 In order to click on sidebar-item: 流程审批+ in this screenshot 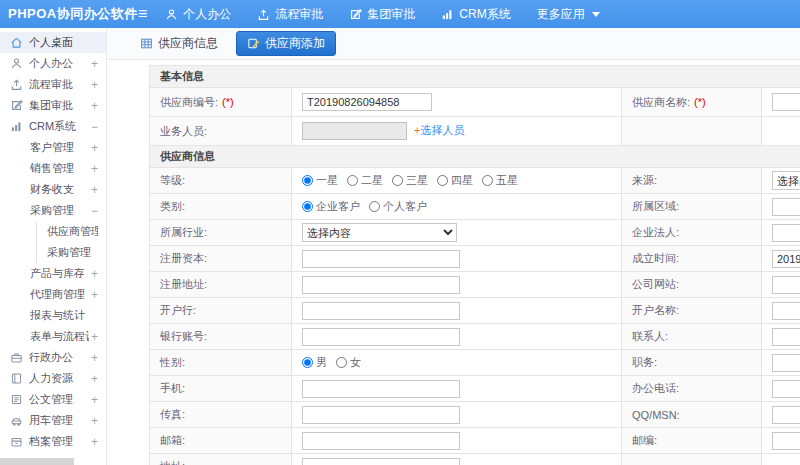, I will do `click(53, 84)`.